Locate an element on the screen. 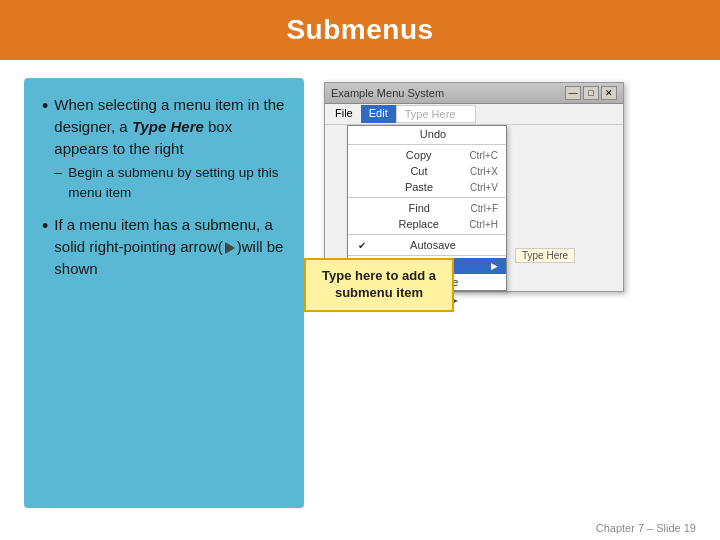 This screenshot has height=540, width=720. minimize-button: — is located at coordinates (573, 93).